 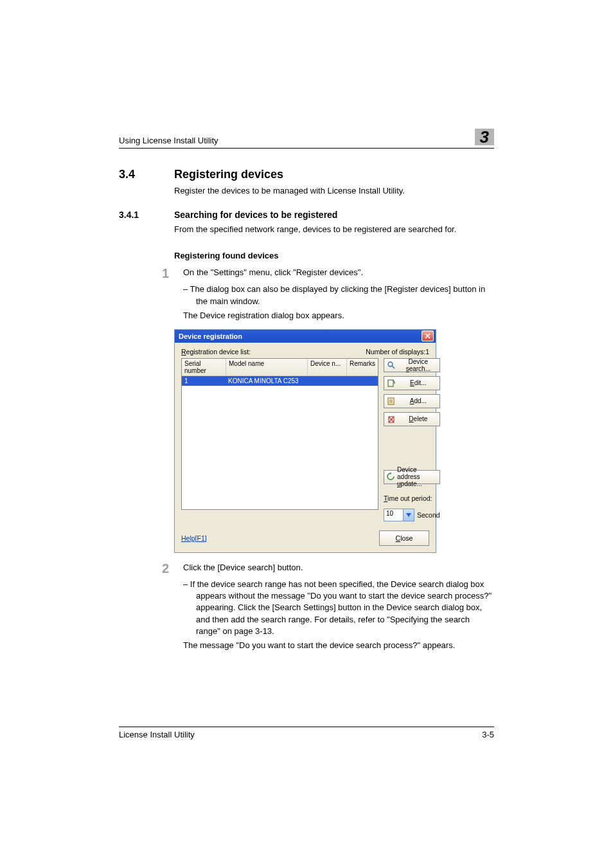 I want to click on chevron-down-icon, so click(x=409, y=515).